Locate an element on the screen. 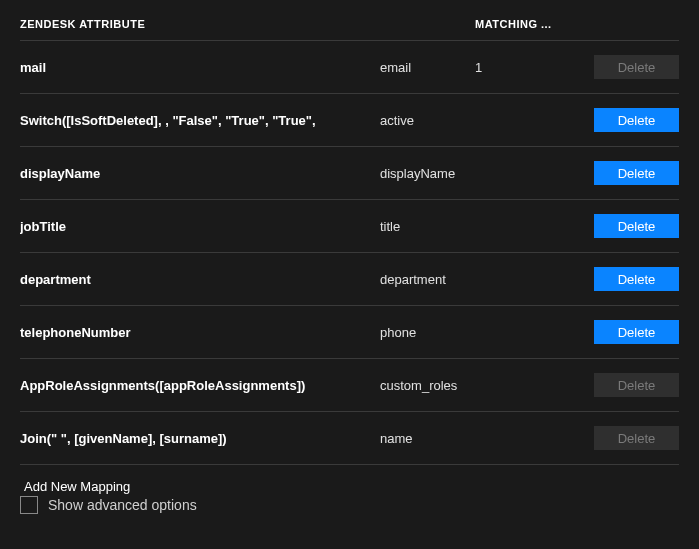 This screenshot has height=549, width=699. zendesk-attribute-cell: Join(" ", [givenName], [surname]) is located at coordinates (200, 438).